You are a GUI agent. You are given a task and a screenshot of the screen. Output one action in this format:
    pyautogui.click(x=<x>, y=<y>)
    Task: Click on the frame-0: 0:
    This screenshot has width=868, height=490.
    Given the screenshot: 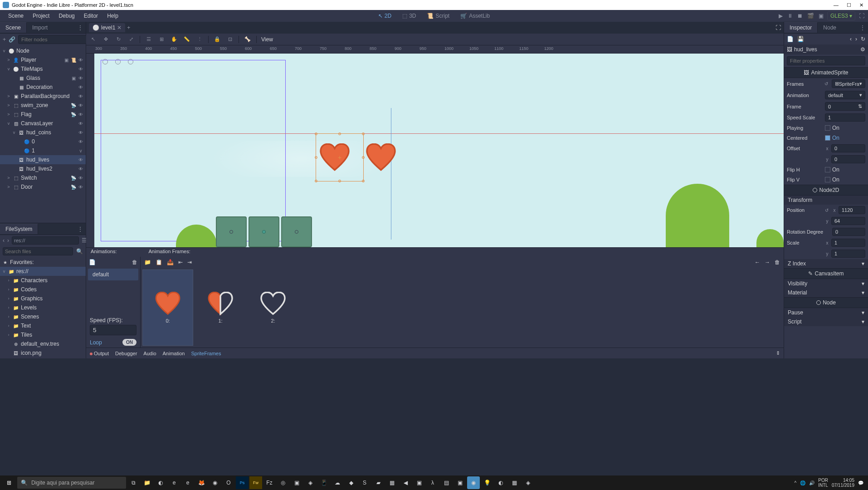 What is the action you would take?
    pyautogui.click(x=168, y=308)
    